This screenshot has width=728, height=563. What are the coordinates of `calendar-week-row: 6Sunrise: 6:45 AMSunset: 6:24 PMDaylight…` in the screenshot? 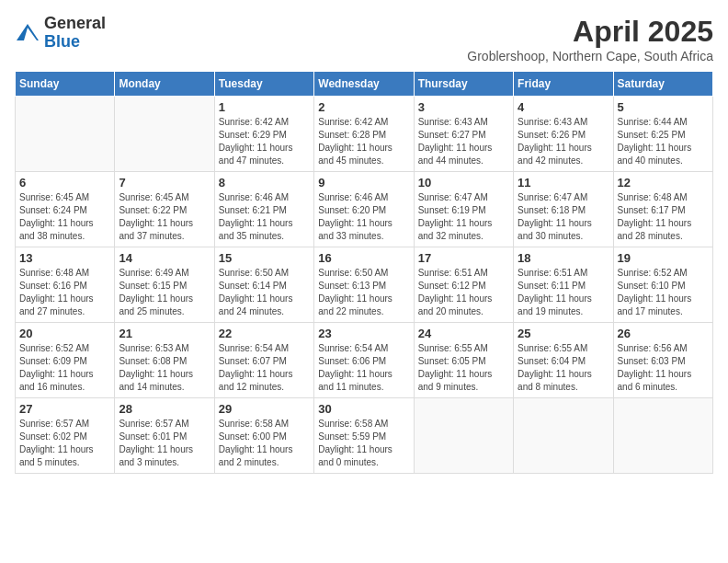 It's located at (364, 210).